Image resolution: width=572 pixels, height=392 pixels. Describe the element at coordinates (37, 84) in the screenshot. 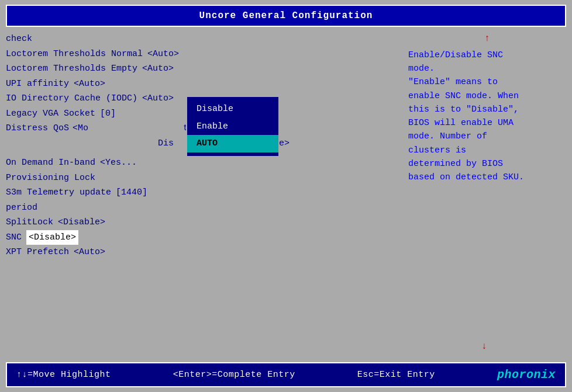

I see `item-label-upi: UPI affinity` at that location.